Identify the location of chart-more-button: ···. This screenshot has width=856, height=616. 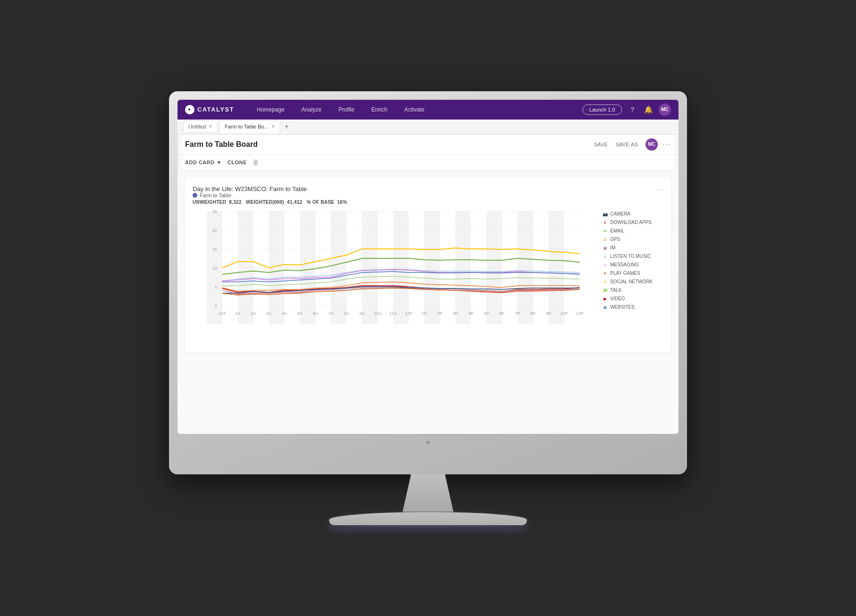
(660, 190).